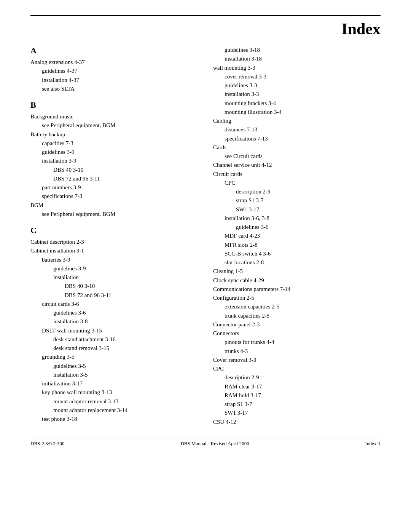  I want to click on top-rule, so click(206, 16).